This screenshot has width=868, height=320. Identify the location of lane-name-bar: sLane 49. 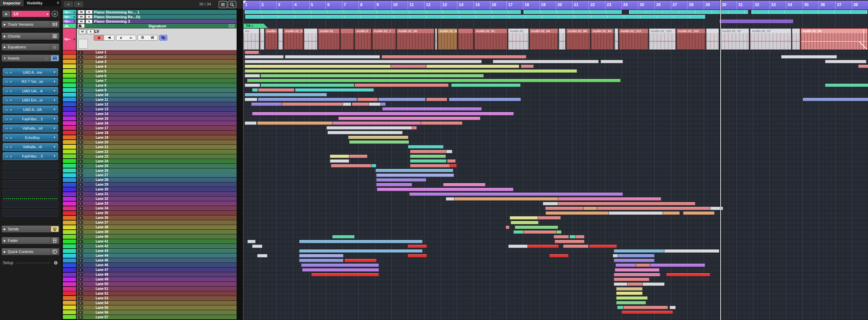
(157, 279).